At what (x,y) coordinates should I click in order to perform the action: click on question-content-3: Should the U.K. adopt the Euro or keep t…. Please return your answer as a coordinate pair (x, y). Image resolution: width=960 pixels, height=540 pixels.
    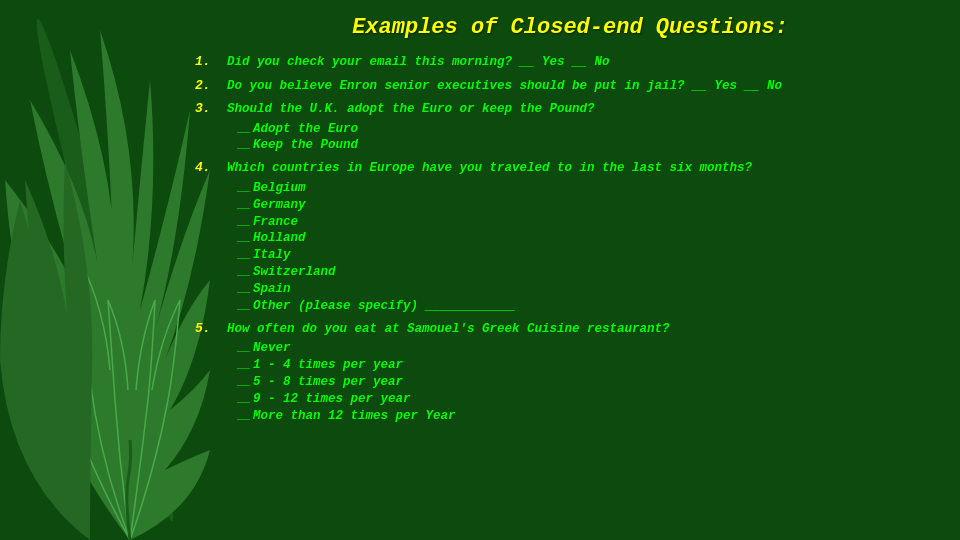
    Looking at the image, I should click on (411, 128).